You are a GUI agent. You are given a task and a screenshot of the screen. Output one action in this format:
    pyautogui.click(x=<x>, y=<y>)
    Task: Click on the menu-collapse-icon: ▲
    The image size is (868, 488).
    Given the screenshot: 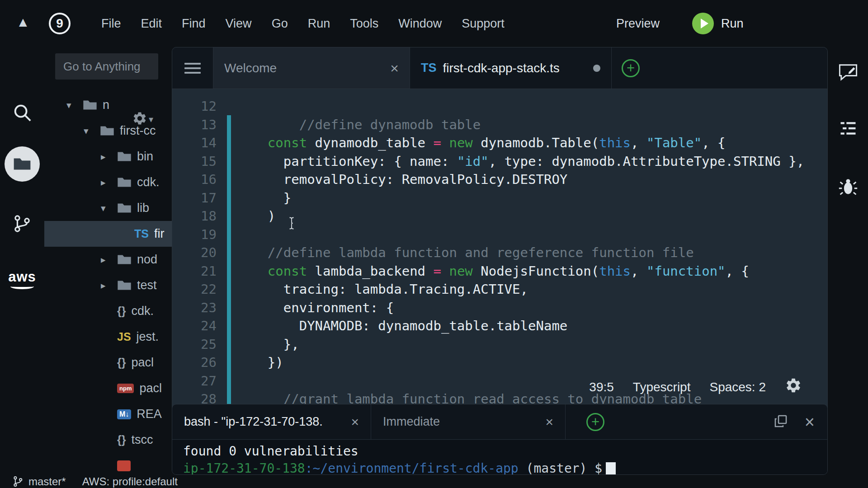 What is the action you would take?
    pyautogui.click(x=23, y=22)
    